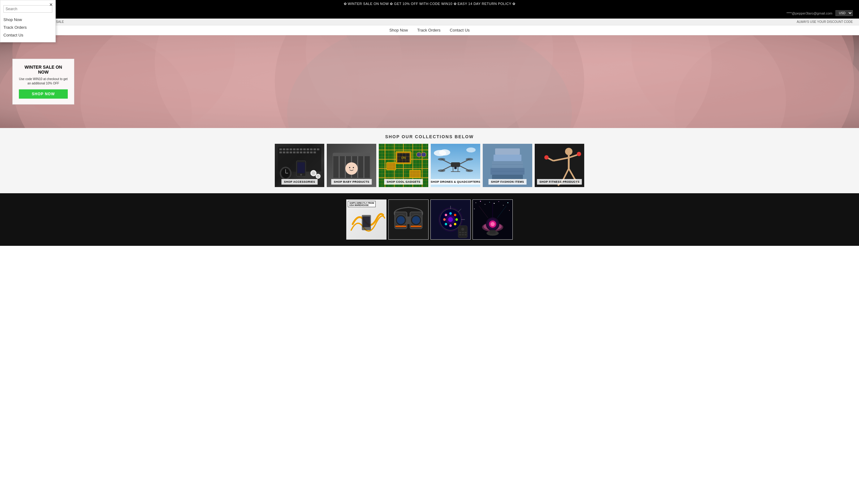  Describe the element at coordinates (430, 4) in the screenshot. I see `announcement-bar: ✿ WINTER SALE ON NOW ✿ GET 10% OFF WITH …` at that location.